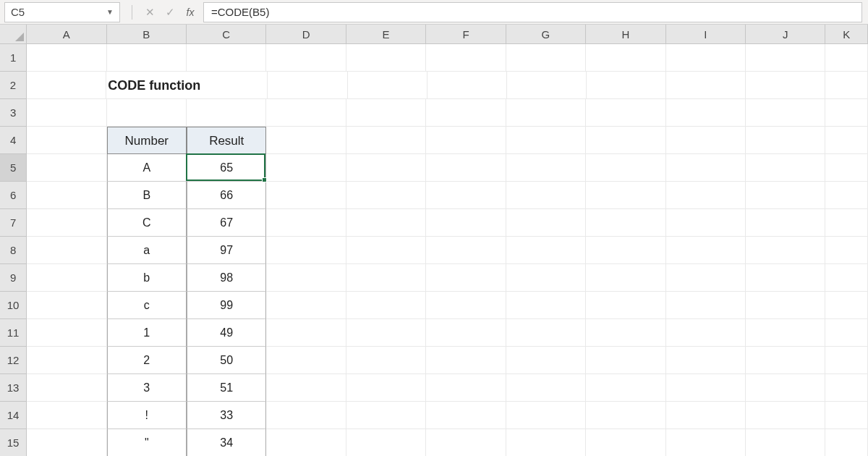 The image size is (868, 456). Describe the element at coordinates (226, 140) in the screenshot. I see `table-header: Result` at that location.